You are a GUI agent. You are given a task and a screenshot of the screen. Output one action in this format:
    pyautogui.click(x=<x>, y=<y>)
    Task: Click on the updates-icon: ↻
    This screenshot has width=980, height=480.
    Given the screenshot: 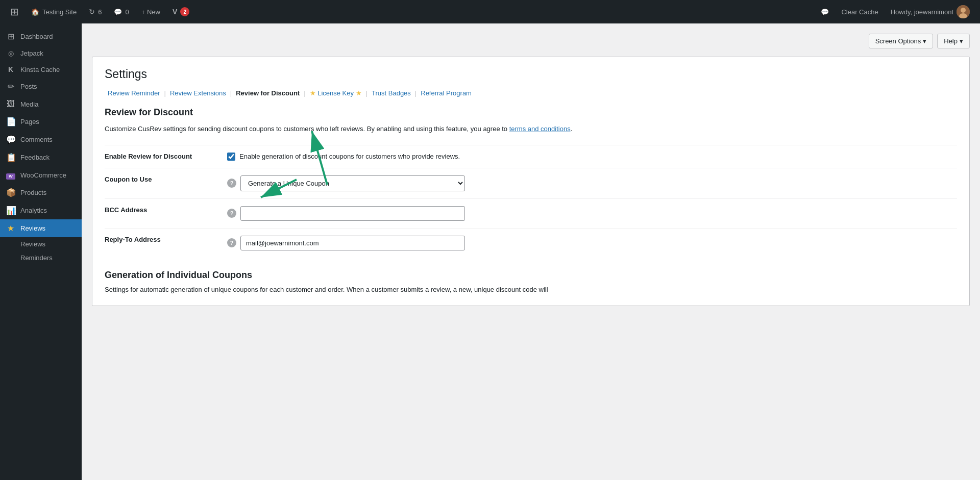 What is the action you would take?
    pyautogui.click(x=92, y=12)
    